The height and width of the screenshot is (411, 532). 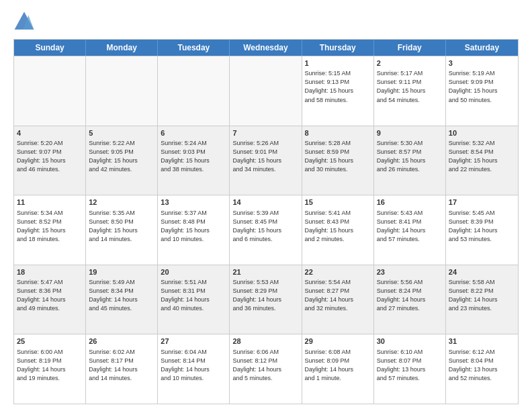 I want to click on calendar-cell-day-18: 18Sunrise: 5:47 AM Sunset: 8:36 PM Dayli…, so click(x=50, y=300).